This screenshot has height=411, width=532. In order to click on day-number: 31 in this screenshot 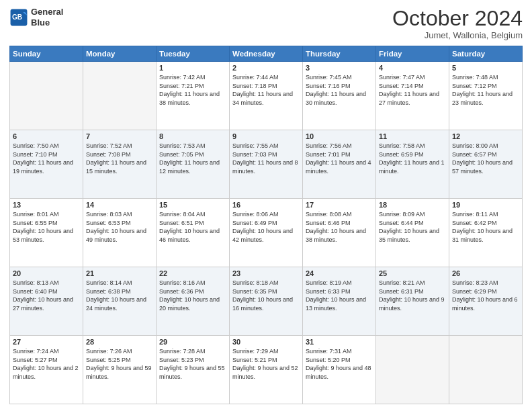, I will do `click(339, 342)`.